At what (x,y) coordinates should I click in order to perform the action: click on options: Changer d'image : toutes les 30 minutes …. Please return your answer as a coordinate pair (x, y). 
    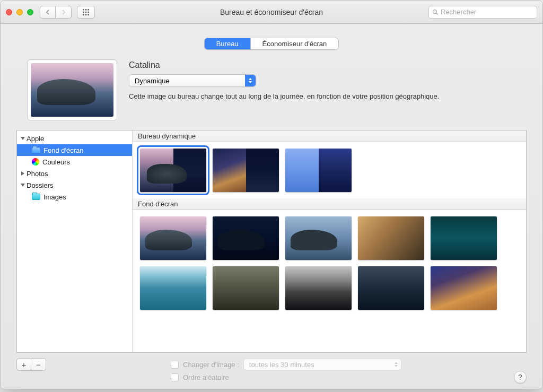
    Looking at the image, I should click on (286, 371).